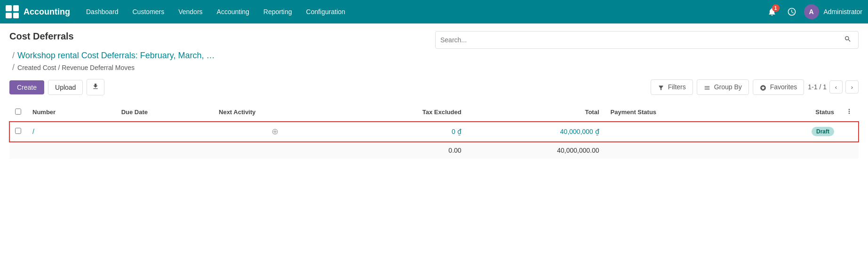 The height and width of the screenshot is (257, 868). What do you see at coordinates (18, 132) in the screenshot?
I see `row-checkbox` at bounding box center [18, 132].